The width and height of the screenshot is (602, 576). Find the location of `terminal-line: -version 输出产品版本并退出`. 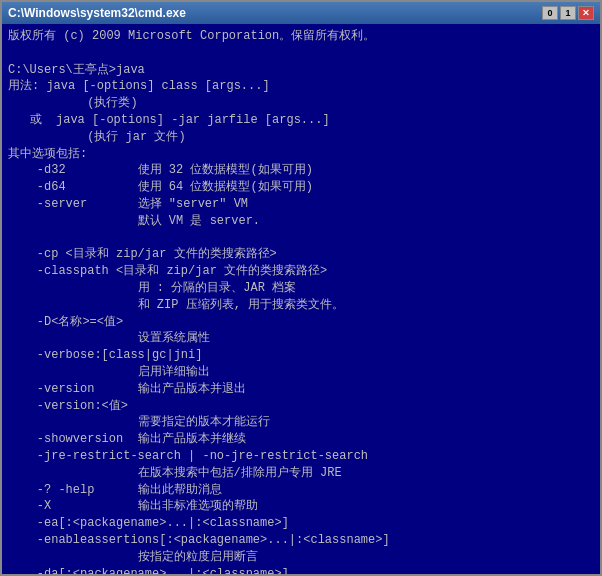

terminal-line: -version 输出产品版本并退出 is located at coordinates (301, 390).